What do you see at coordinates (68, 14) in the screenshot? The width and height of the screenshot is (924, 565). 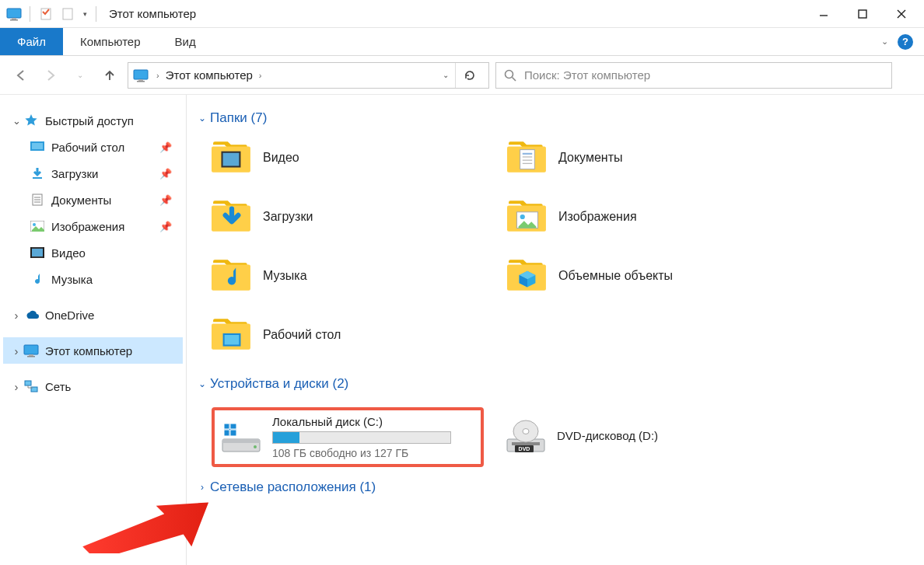 I see `qat-newfolder-icon` at bounding box center [68, 14].